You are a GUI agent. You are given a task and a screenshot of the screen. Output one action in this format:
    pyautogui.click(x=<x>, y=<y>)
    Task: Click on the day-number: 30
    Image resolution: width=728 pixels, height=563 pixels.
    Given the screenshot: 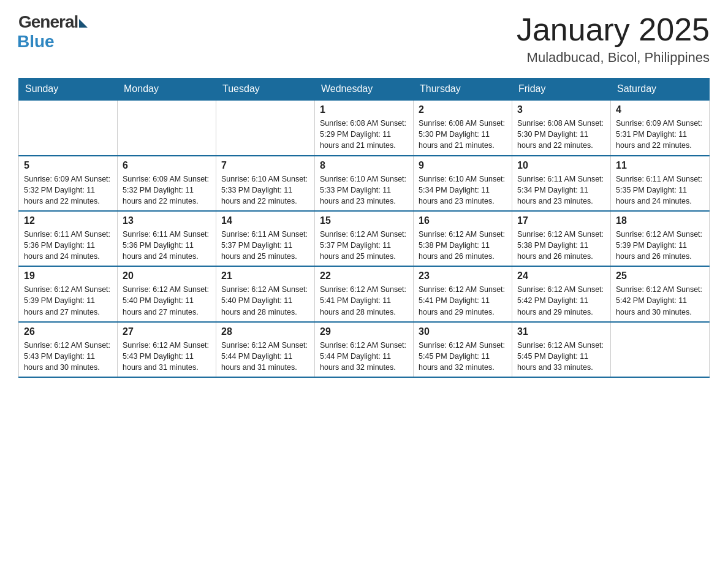 What is the action you would take?
    pyautogui.click(x=463, y=332)
    